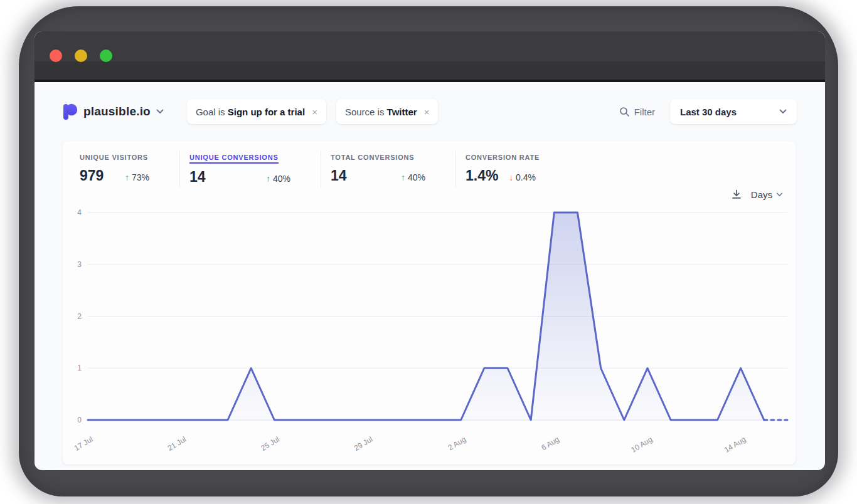  What do you see at coordinates (84, 444) in the screenshot?
I see `x-axis-tick: 17 Jul` at bounding box center [84, 444].